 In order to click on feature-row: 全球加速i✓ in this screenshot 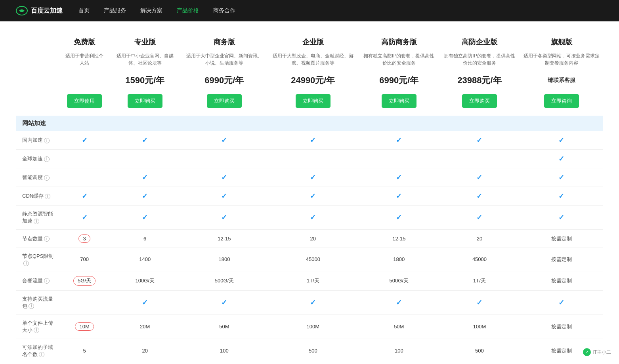, I will do `click(310, 159)`.